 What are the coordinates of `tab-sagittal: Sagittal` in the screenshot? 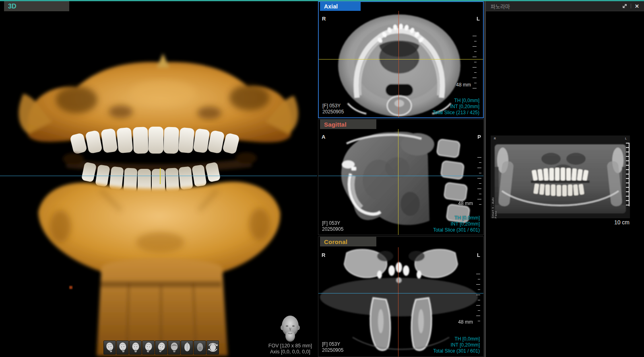 It's located at (348, 124).